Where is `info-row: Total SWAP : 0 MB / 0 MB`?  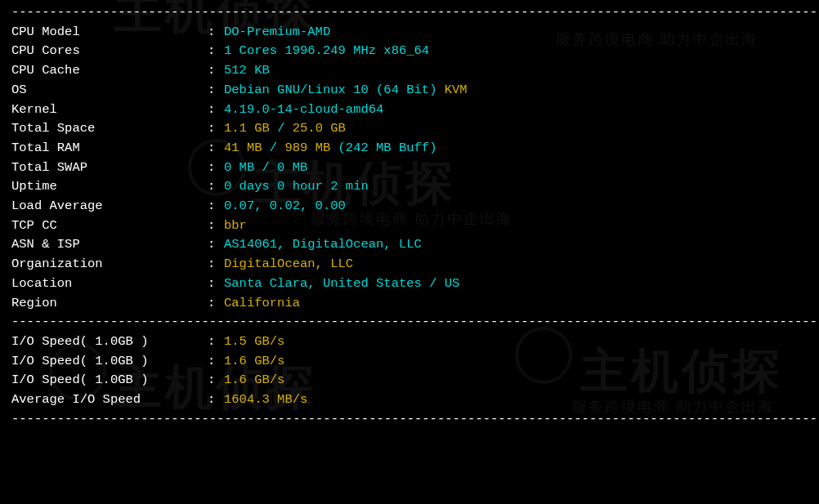
info-row: Total SWAP : 0 MB / 0 MB is located at coordinates (410, 168).